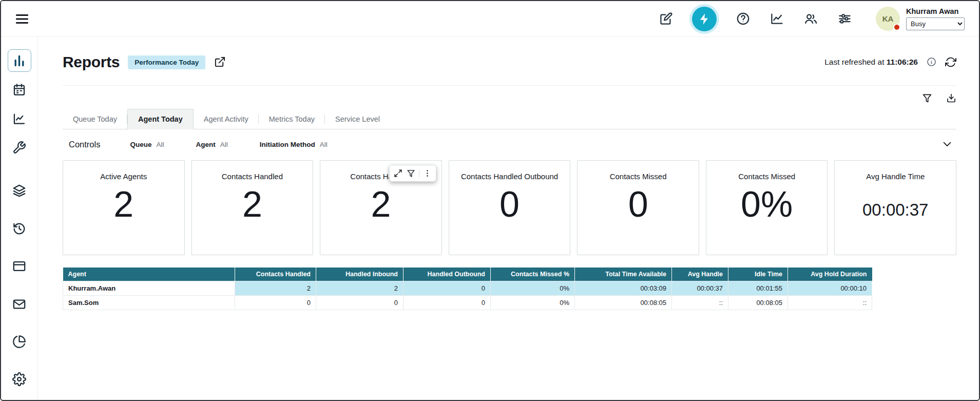 Image resolution: width=980 pixels, height=401 pixels. I want to click on table-row: Sam.Som0000%00:08:05::00:08:05::, so click(468, 303).